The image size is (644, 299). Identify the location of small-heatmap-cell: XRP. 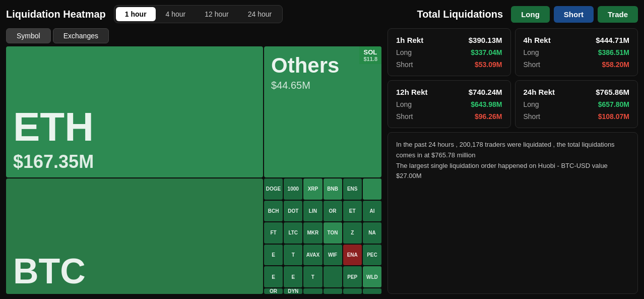
(312, 189).